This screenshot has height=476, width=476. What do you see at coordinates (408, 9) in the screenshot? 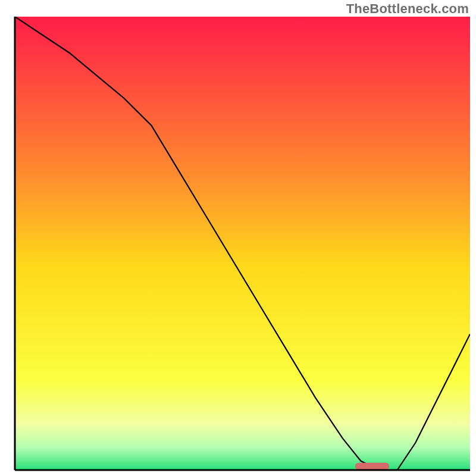
I see `watermark-label: TheBottleneck.com` at bounding box center [408, 9].